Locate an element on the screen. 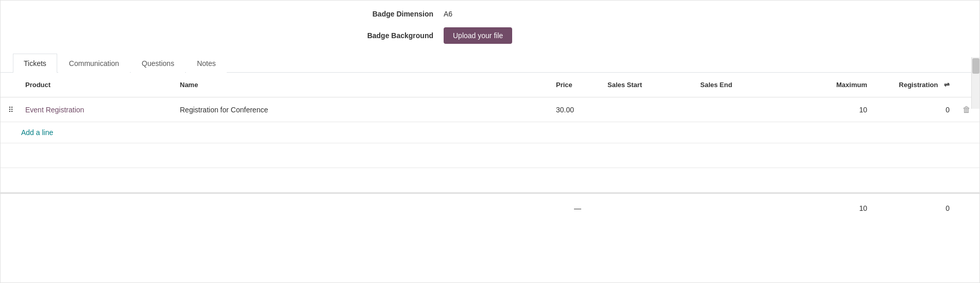 The width and height of the screenshot is (980, 283). badge-section: Badge Dimension A6 Badge Background Uplo… is located at coordinates (665, 27).